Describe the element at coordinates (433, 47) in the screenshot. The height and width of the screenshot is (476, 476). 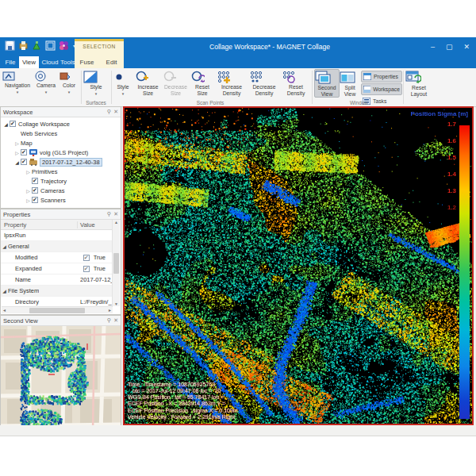
I see `minimize-button: –` at that location.